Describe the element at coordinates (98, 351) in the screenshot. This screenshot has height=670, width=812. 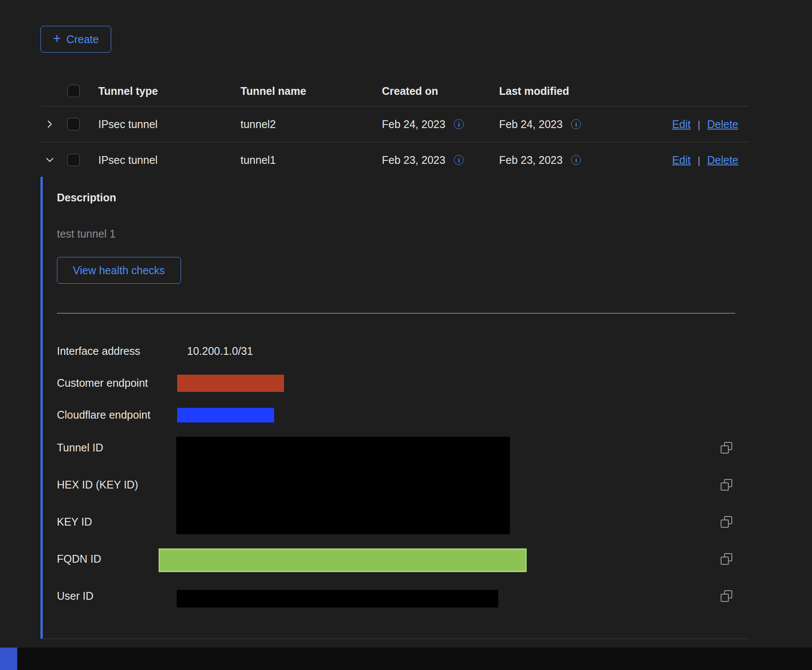
I see `interface-address-label: Interface address` at that location.